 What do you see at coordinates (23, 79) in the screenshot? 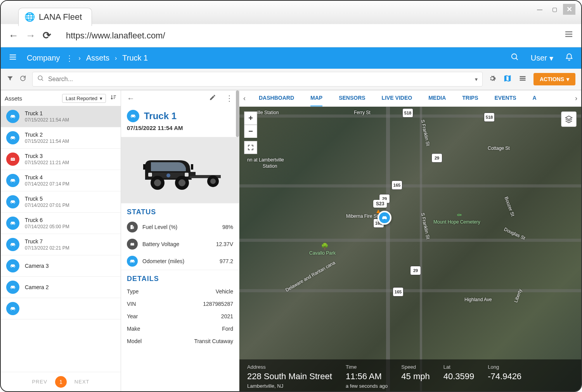
I see `refresh-icon` at bounding box center [23, 79].